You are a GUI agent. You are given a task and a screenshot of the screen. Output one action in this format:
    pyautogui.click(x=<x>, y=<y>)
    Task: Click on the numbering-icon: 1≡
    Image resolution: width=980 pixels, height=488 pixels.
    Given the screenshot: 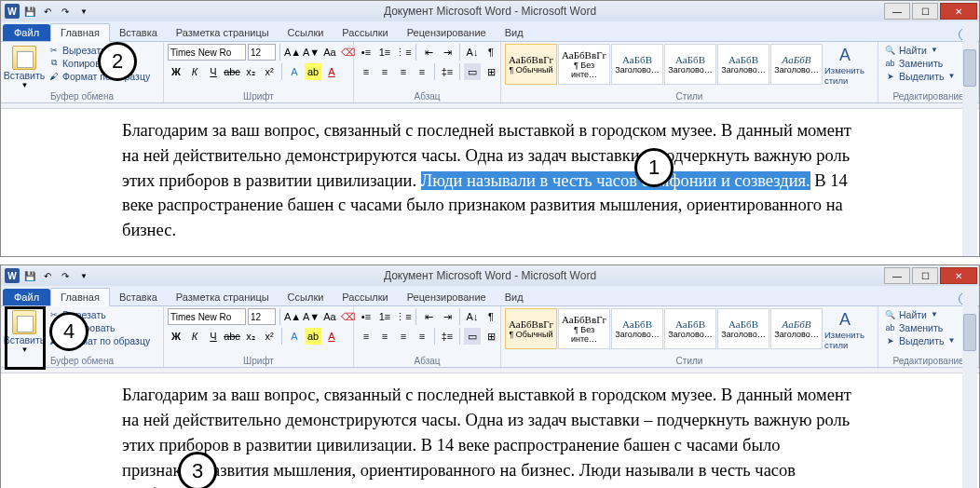 What is the action you would take?
    pyautogui.click(x=385, y=52)
    